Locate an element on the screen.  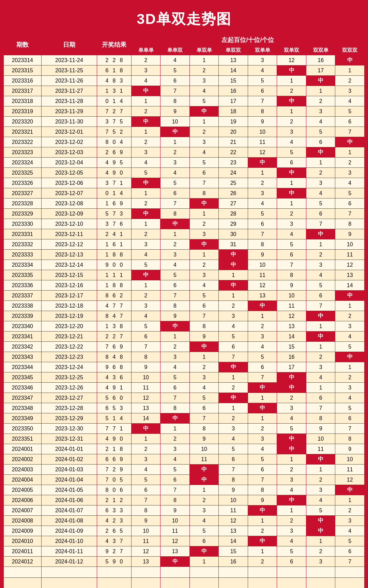
cell-qishu: 2023317 is located at coordinates (22, 91).